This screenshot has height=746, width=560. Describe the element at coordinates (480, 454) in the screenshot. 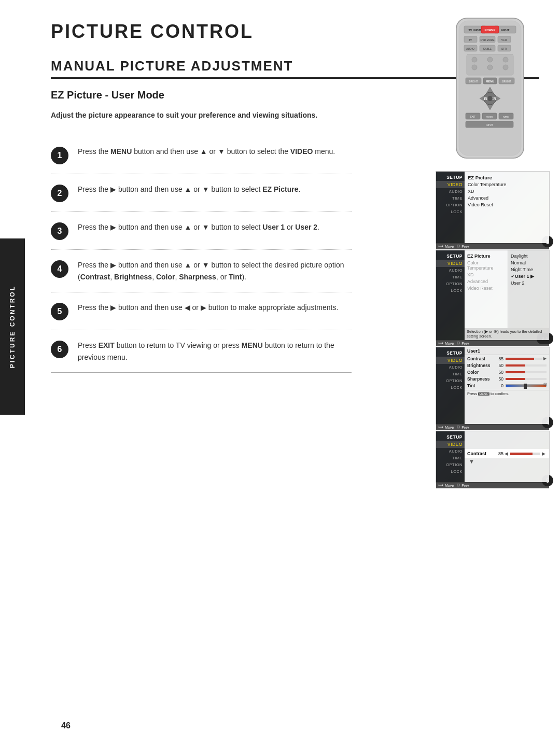

I see `menu5-contrast-label: Contrast` at that location.